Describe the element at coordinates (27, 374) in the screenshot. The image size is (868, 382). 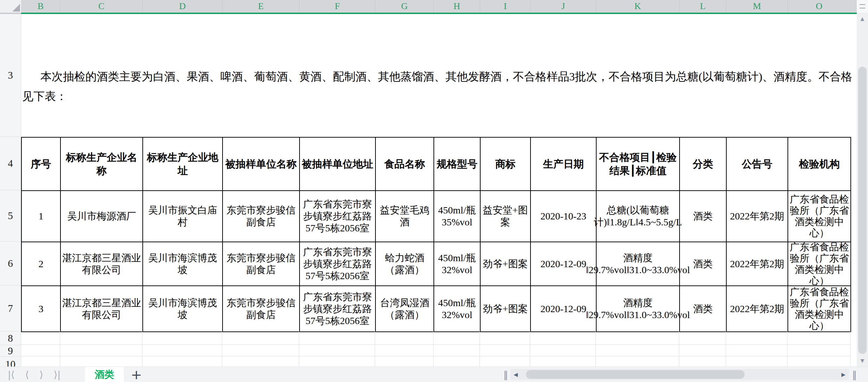
I see `prev-sheet-button: ⟨` at that location.